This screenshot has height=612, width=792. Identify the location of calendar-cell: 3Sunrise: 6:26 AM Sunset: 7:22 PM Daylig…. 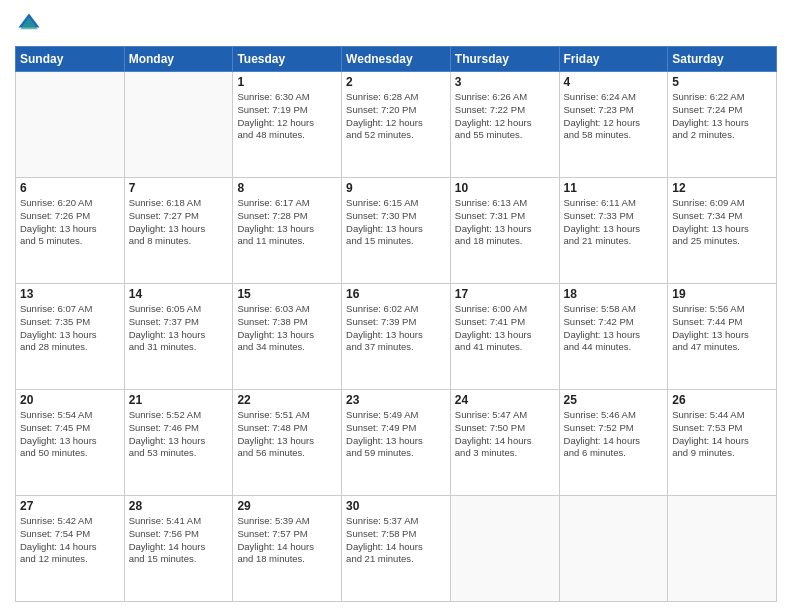
(504, 125).